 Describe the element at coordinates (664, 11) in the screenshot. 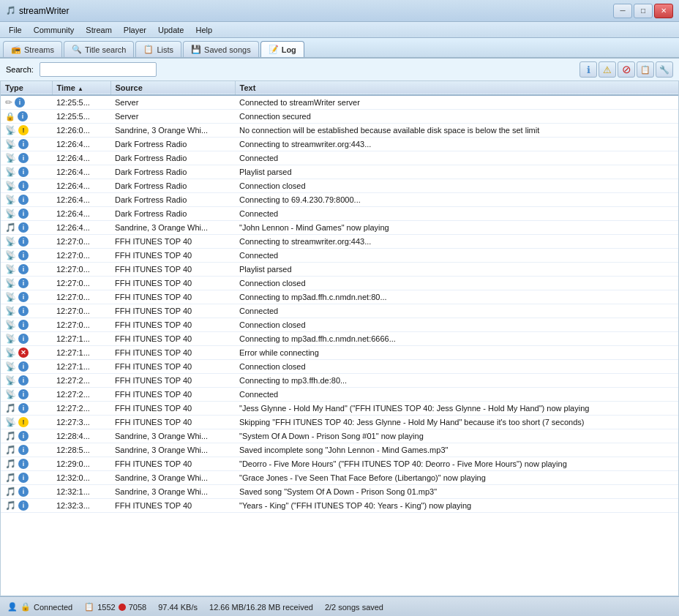

I see `close-button: ✕` at that location.